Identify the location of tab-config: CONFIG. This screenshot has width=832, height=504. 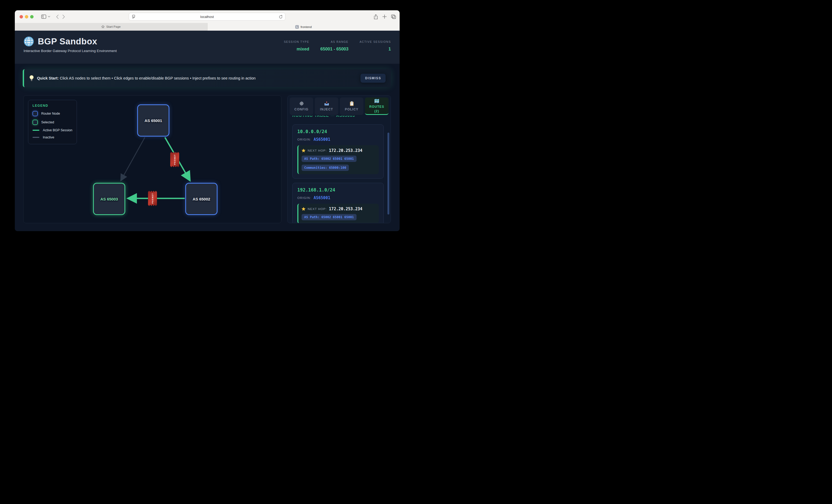
(302, 106).